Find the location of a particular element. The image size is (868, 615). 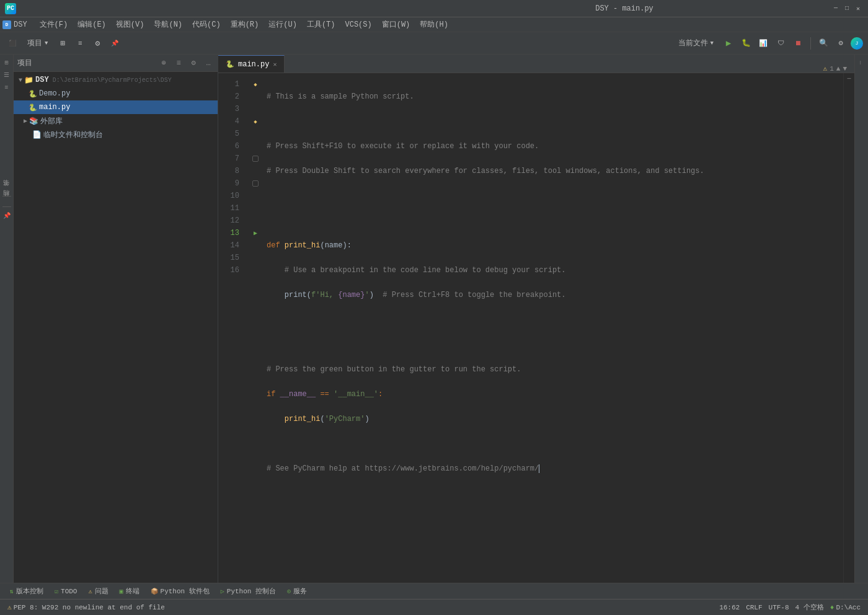

tree-item-main: 🐍 main.py is located at coordinates (115, 107).